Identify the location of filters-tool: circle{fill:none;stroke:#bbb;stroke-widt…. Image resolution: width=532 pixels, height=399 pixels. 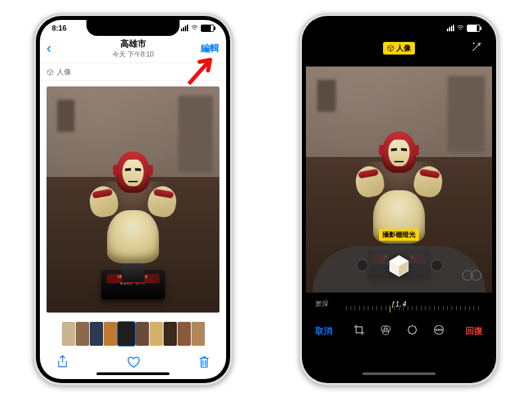
(386, 331).